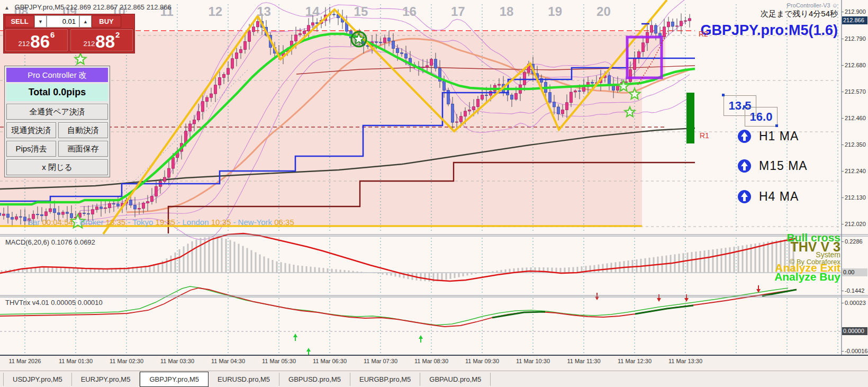 This screenshot has width=868, height=387. Describe the element at coordinates (855, 272) in the screenshot. I see `macd-current-value-box: 0.00` at that location.